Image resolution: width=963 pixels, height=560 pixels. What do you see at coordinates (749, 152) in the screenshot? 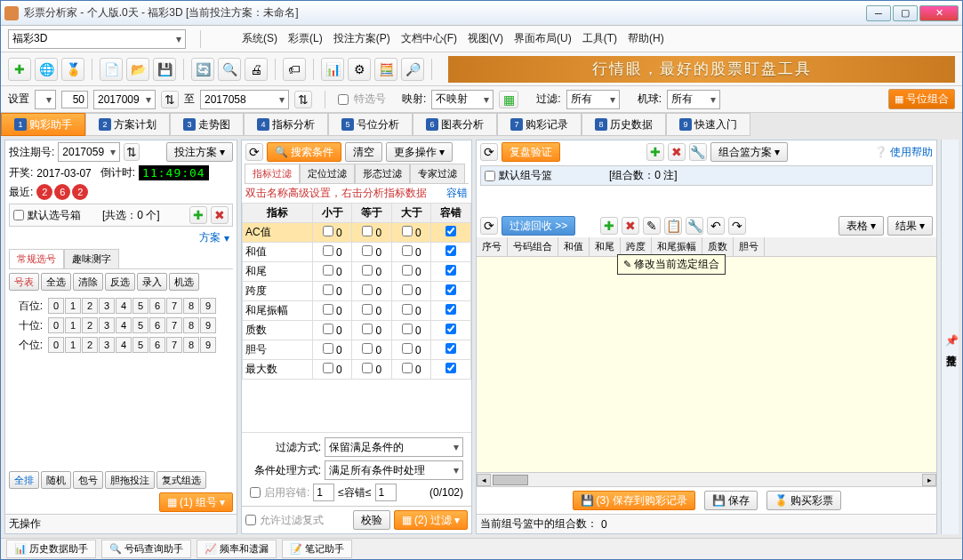
I see `basket-button: 组合篮方案 ▾` at bounding box center [749, 152].